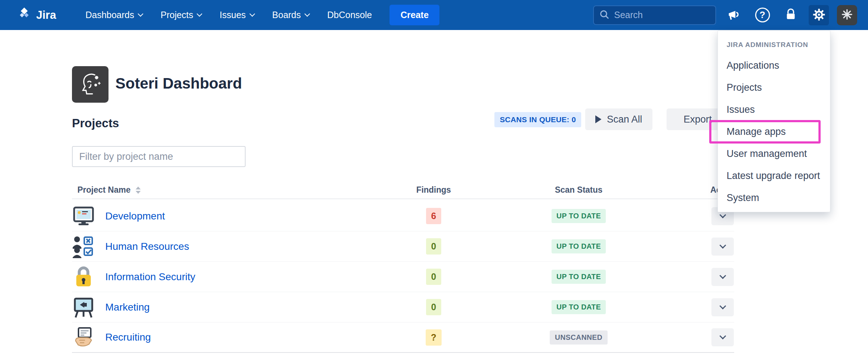 The image size is (868, 359). I want to click on admin-menu-item-label: Manage apps, so click(756, 132).